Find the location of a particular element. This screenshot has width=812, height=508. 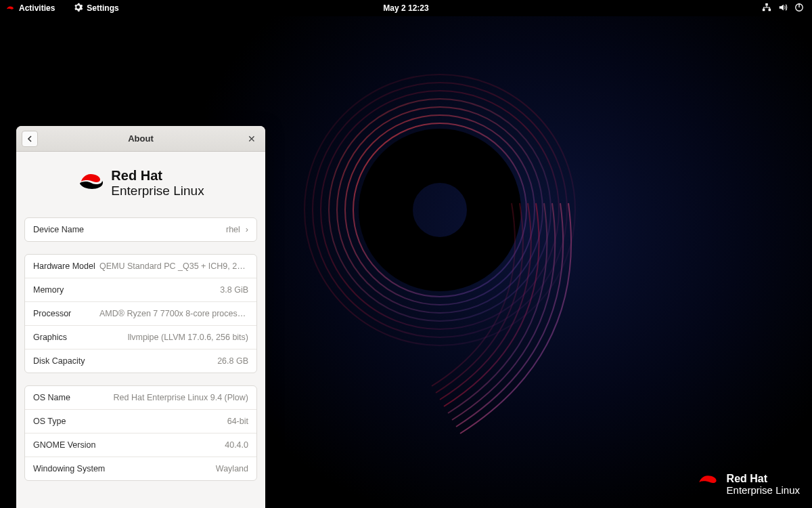

row-label: Hardware Model is located at coordinates (64, 266).